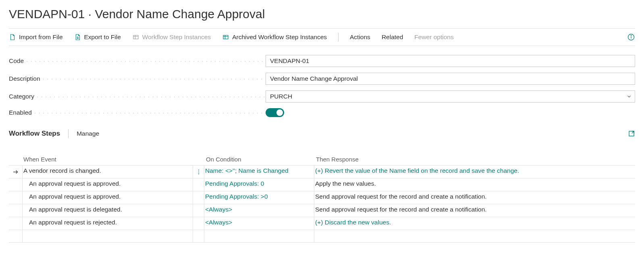 This screenshot has width=644, height=262. Describe the element at coordinates (322, 210) in the screenshot. I see `grid-row: An approval request is delegated.<Always…` at that location.